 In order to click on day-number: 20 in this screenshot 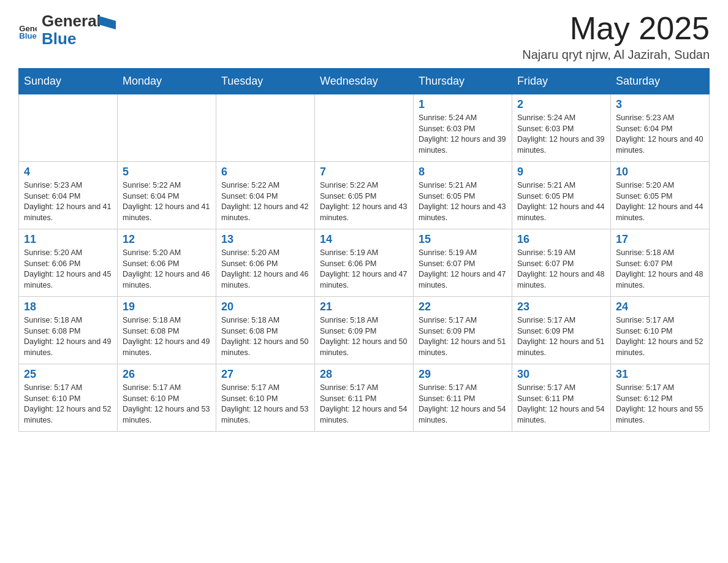, I will do `click(265, 307)`.